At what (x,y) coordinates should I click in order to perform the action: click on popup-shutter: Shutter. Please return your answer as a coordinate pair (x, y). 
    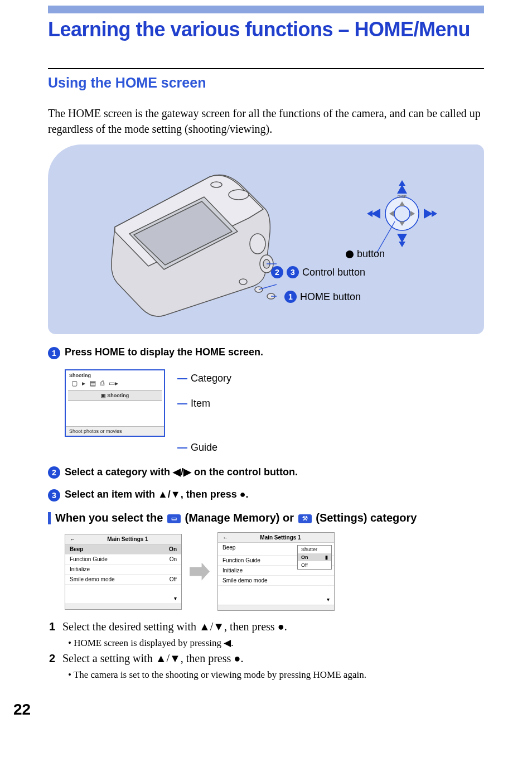
    Looking at the image, I should click on (315, 549).